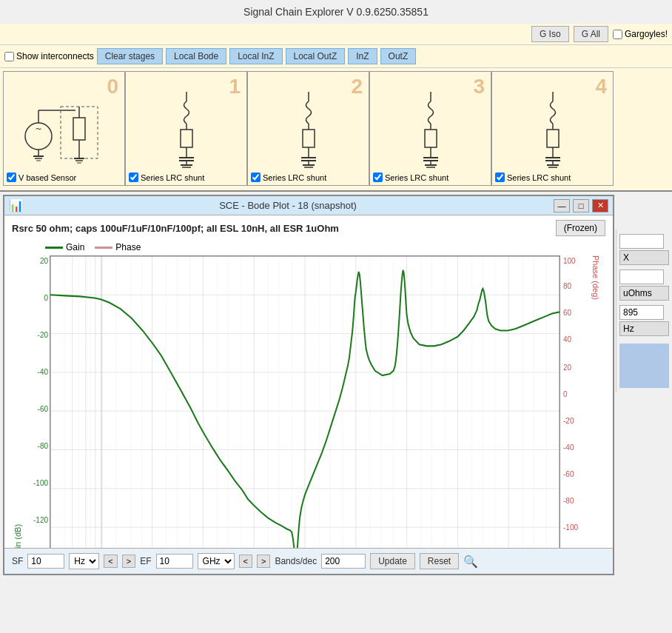 The image size is (672, 633). What do you see at coordinates (315, 56) in the screenshot?
I see `local-outz-button: Local OutZ` at bounding box center [315, 56].